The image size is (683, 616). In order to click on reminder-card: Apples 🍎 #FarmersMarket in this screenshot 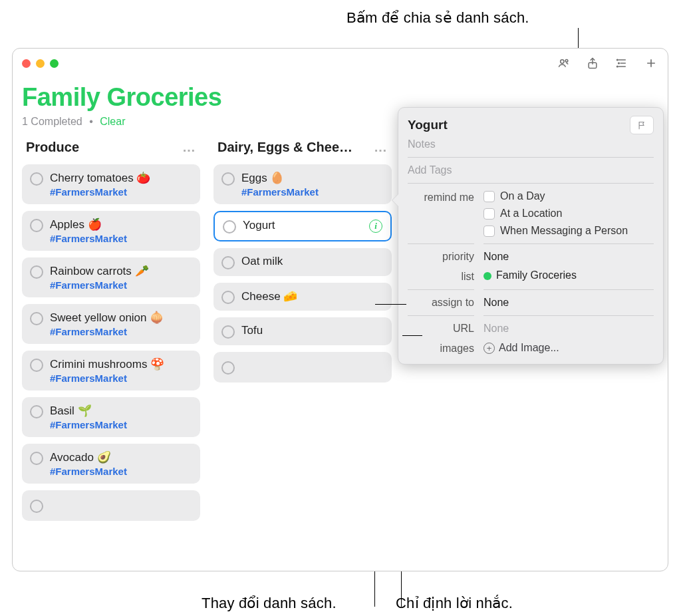, I will do `click(111, 231)`.